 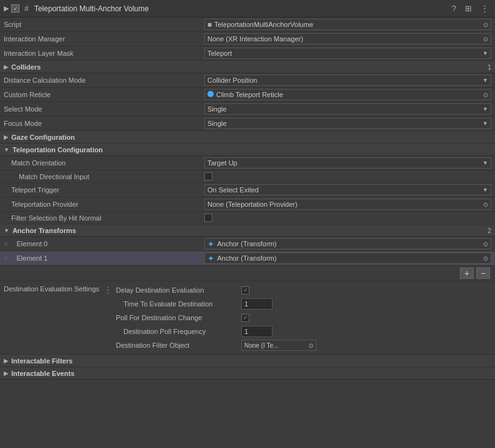 I want to click on match-orientation-text: Target Up, so click(x=222, y=163).